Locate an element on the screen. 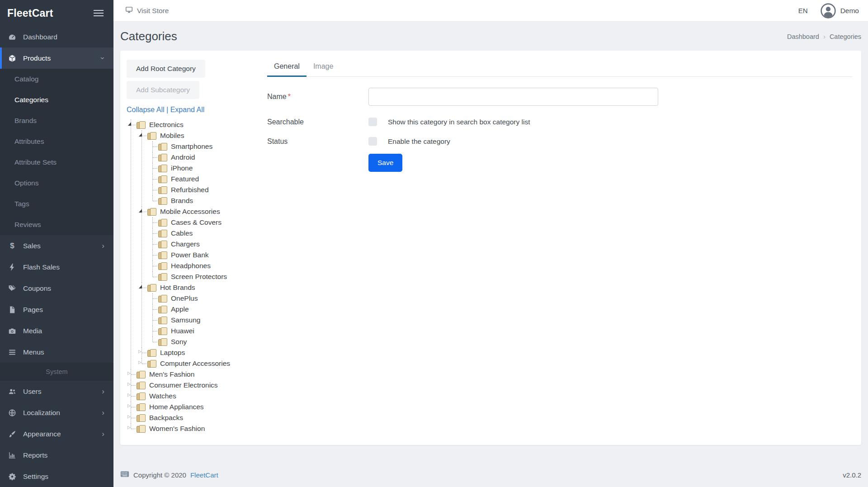 Image resolution: width=868 pixels, height=487 pixels. tree-node-featured: Featured is located at coordinates (205, 179).